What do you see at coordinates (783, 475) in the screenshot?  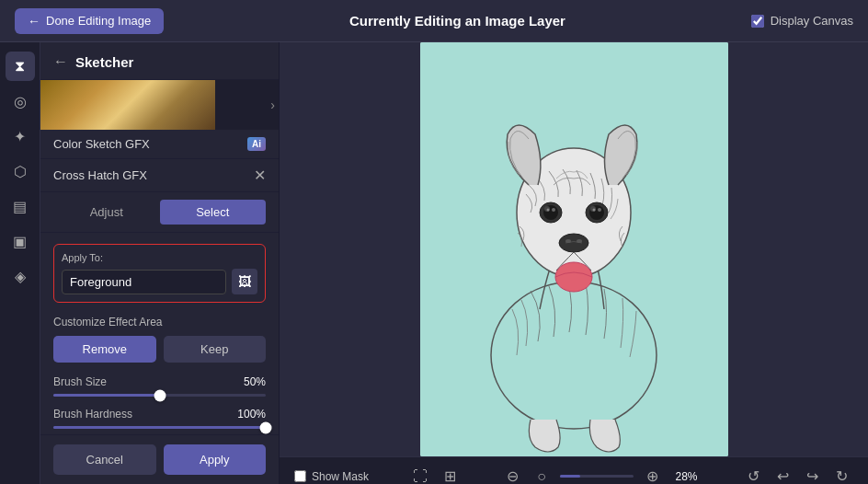 I see `undo-button: ↩` at bounding box center [783, 475].